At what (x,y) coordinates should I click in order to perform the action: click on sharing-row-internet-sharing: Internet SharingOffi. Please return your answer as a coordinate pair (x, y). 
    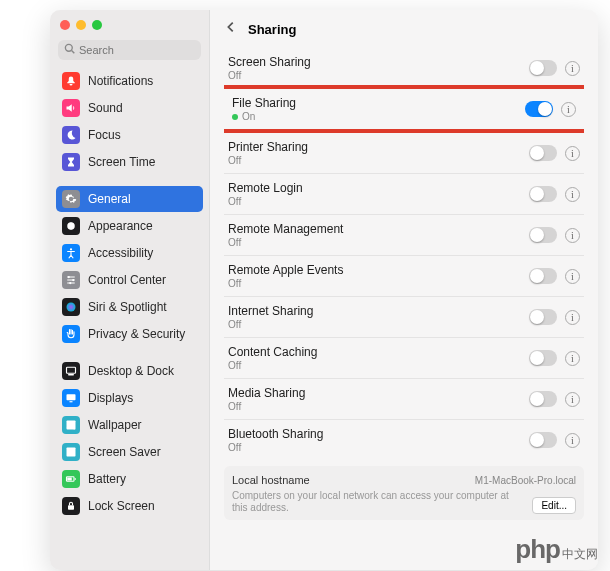
    Looking at the image, I should click on (404, 318).